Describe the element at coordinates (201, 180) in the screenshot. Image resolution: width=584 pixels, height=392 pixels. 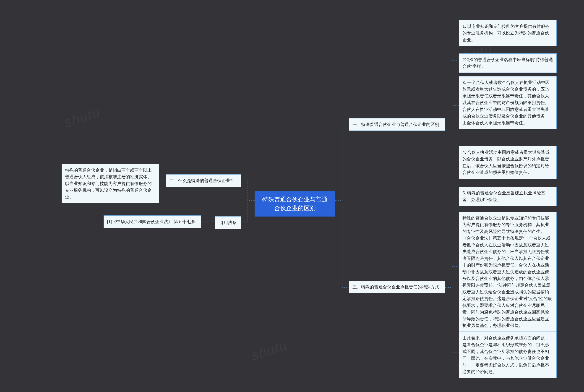
I see `branch-2-label: 二、什么是特殊的普通合伙企业?` at that location.